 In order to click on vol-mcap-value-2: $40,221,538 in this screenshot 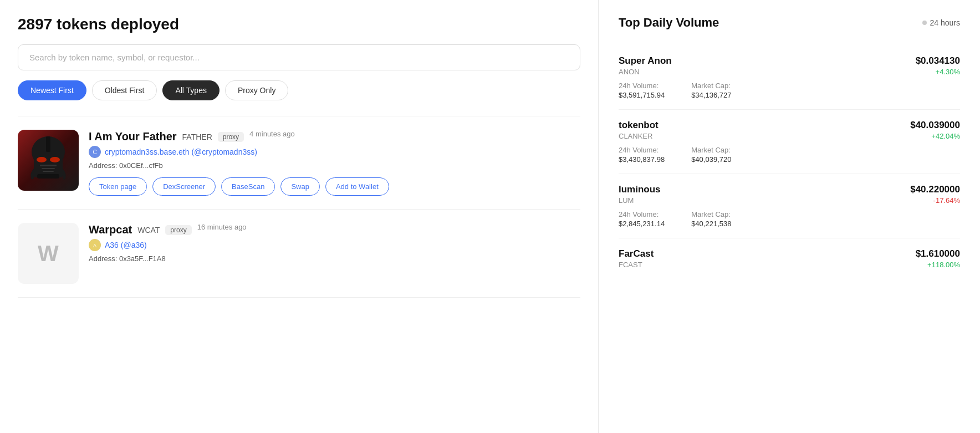, I will do `click(711, 224)`.